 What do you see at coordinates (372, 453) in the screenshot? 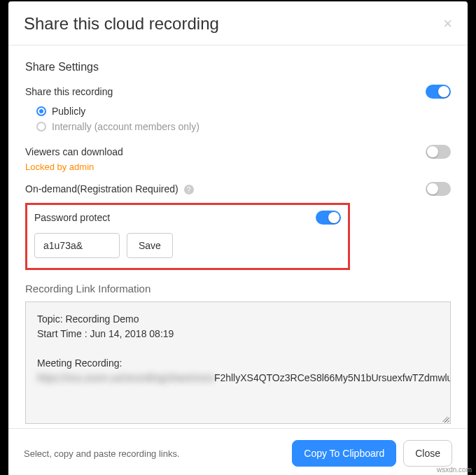
I see `footer-actions: Copy To Clipboard Close` at bounding box center [372, 453].